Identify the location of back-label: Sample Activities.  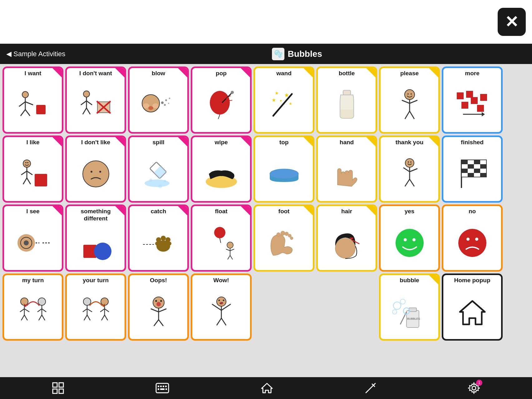
(39, 54).